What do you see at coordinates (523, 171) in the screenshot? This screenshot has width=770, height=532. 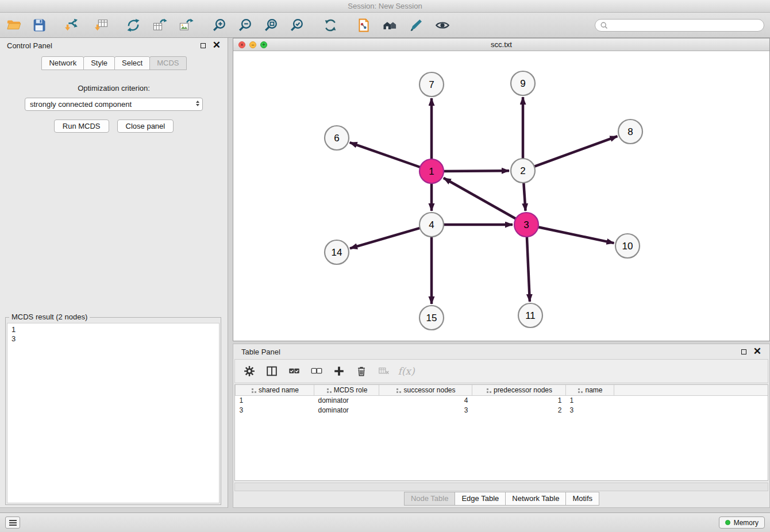 I see `node-2: 2` at bounding box center [523, 171].